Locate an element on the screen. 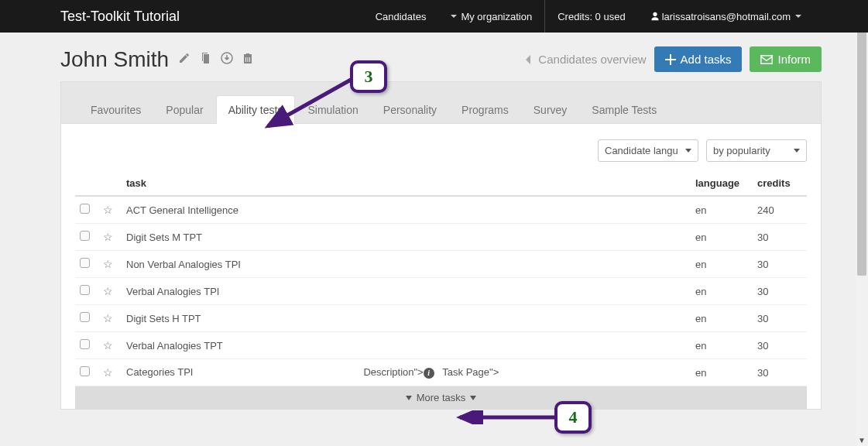 The image size is (868, 446). sort-value: by popularity is located at coordinates (742, 150).